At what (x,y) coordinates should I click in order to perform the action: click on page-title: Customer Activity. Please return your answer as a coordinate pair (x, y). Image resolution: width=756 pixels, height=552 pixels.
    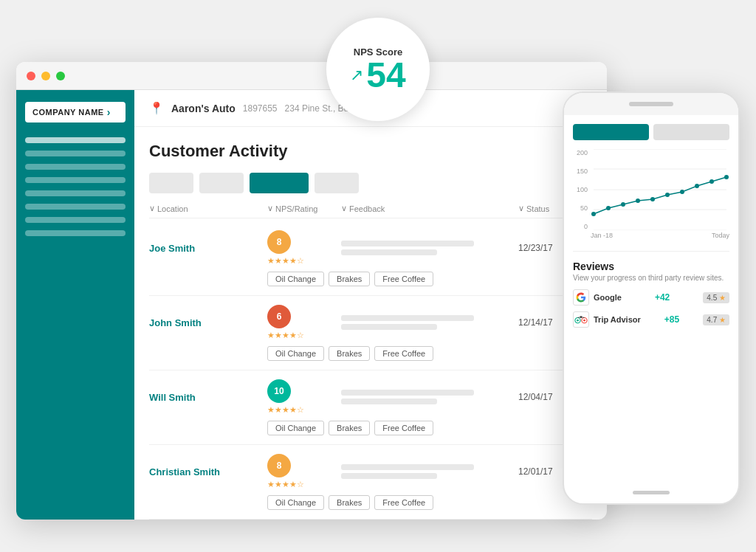
    Looking at the image, I should click on (219, 151).